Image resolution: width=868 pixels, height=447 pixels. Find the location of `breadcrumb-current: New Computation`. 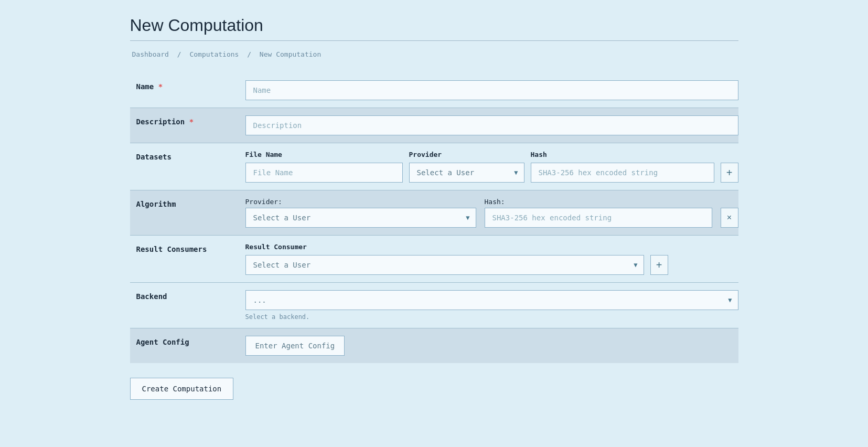

breadcrumb-current: New Computation is located at coordinates (291, 55).